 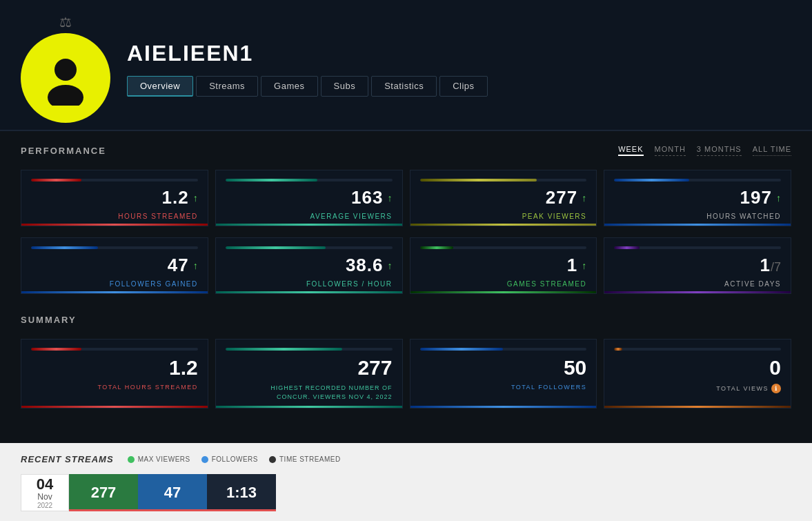 What do you see at coordinates (45, 484) in the screenshot?
I see `stream-day: 04` at bounding box center [45, 484].